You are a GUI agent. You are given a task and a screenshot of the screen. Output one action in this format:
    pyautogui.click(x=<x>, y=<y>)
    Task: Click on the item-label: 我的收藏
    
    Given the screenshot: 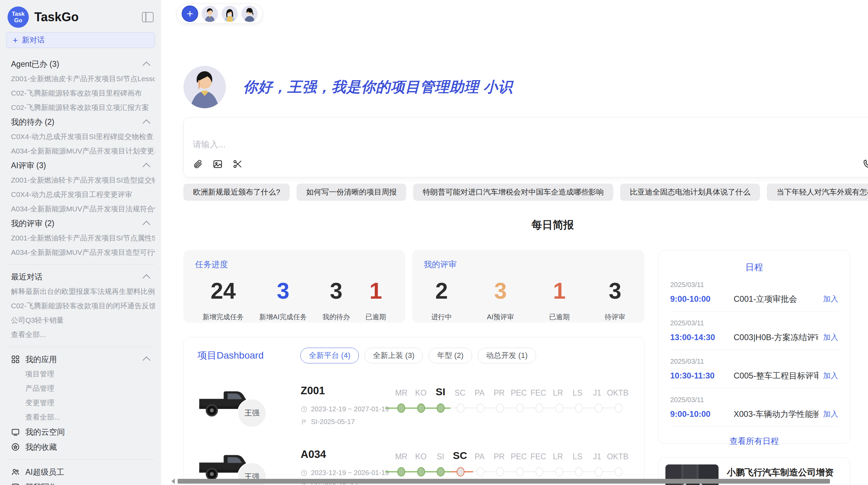 What is the action you would take?
    pyautogui.click(x=41, y=447)
    